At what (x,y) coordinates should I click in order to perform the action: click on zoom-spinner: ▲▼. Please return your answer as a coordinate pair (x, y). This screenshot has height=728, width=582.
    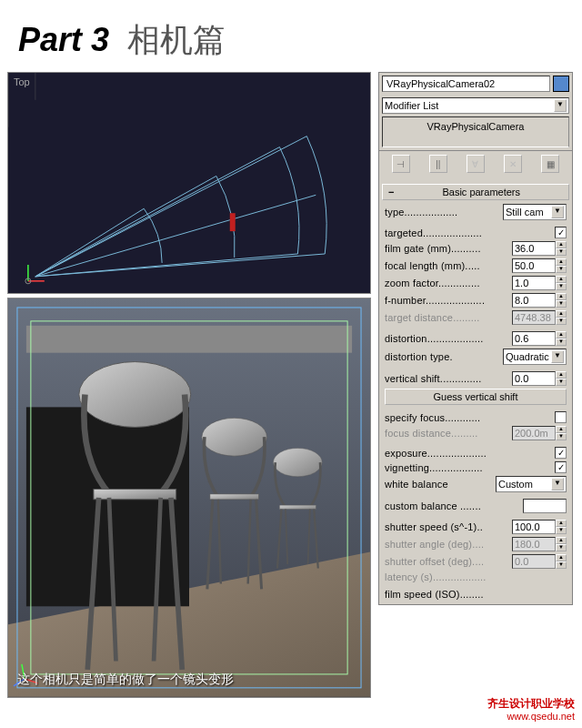
    Looking at the image, I should click on (561, 283).